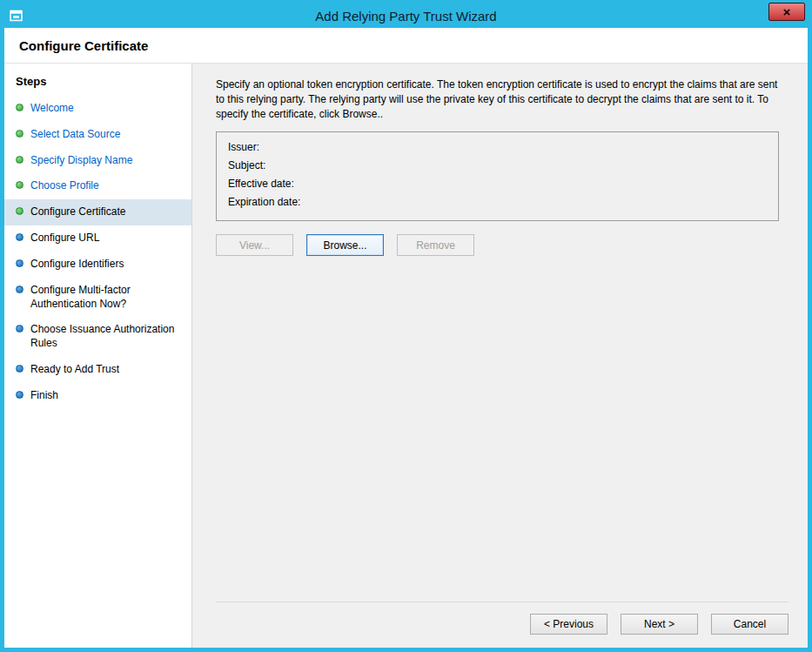 The height and width of the screenshot is (652, 812). I want to click on close-button: ×, so click(787, 12).